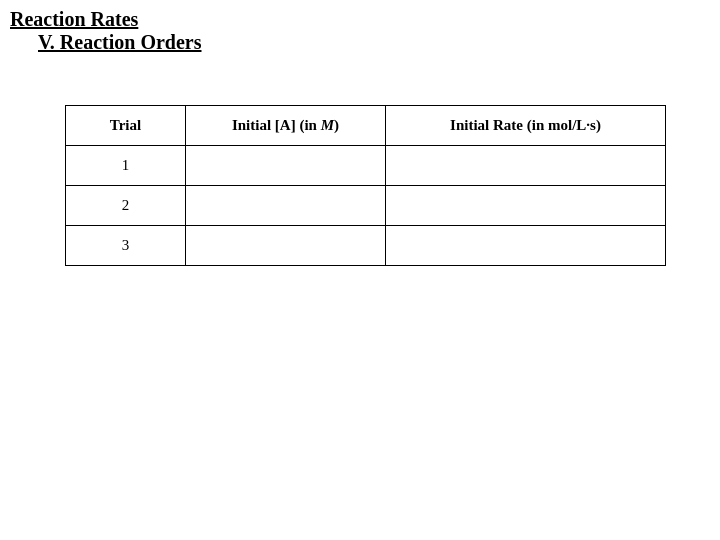 The width and height of the screenshot is (720, 540). Describe the element at coordinates (526, 126) in the screenshot. I see `col-header-initial-rate: Initial Rate (in mol/L·s)` at that location.